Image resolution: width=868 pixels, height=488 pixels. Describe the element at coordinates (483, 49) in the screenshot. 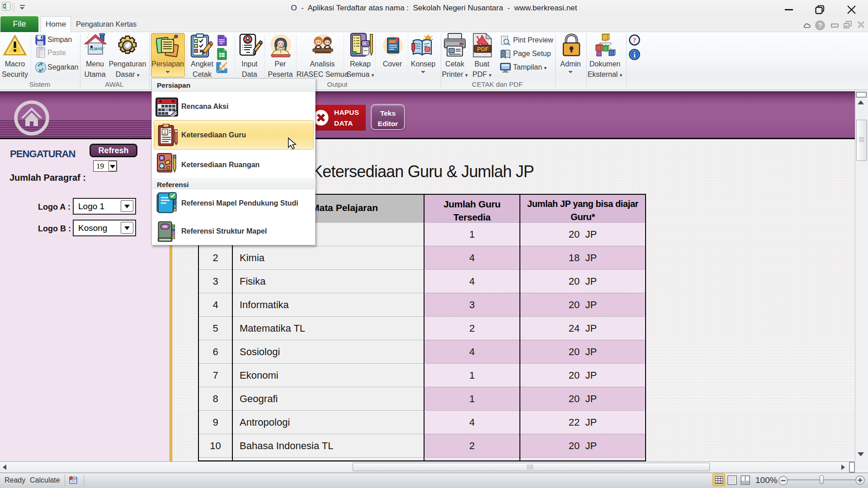

I see `svg-text: PDF` at that location.